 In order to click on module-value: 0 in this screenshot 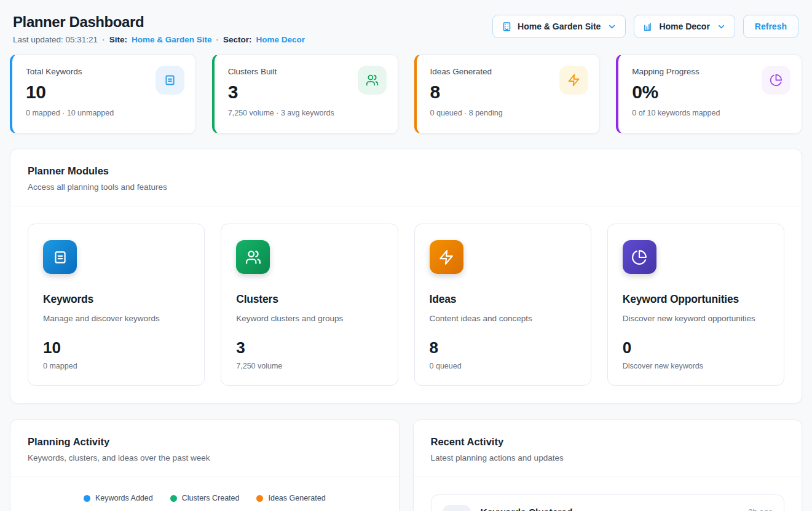, I will do `click(696, 348)`.